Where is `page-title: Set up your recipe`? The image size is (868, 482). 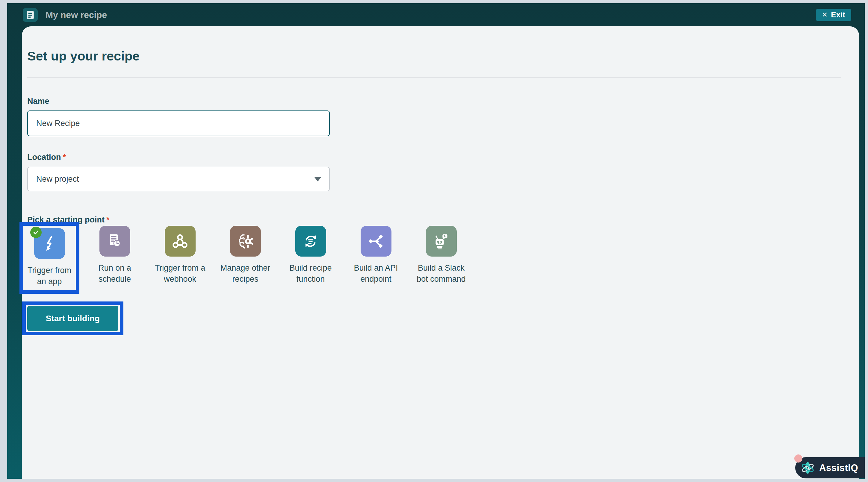
page-title: Set up your recipe is located at coordinates (434, 56).